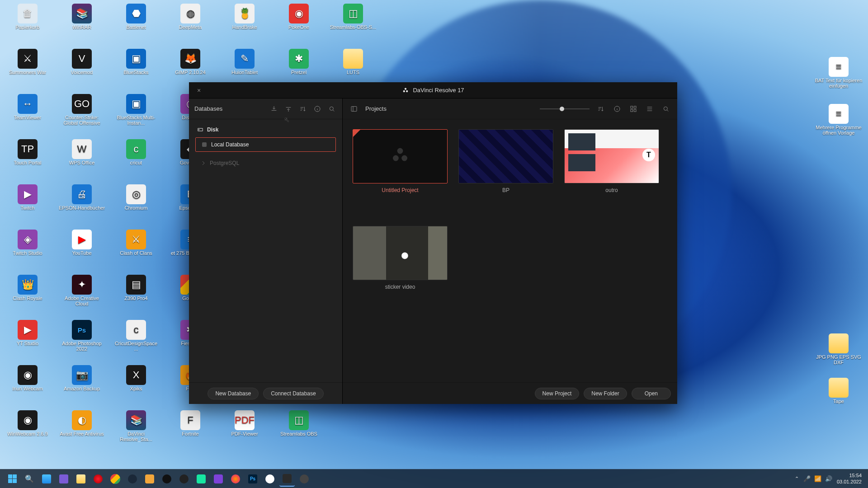 The width and height of the screenshot is (868, 488). I want to click on project-item: Untitled Project, so click(400, 172).